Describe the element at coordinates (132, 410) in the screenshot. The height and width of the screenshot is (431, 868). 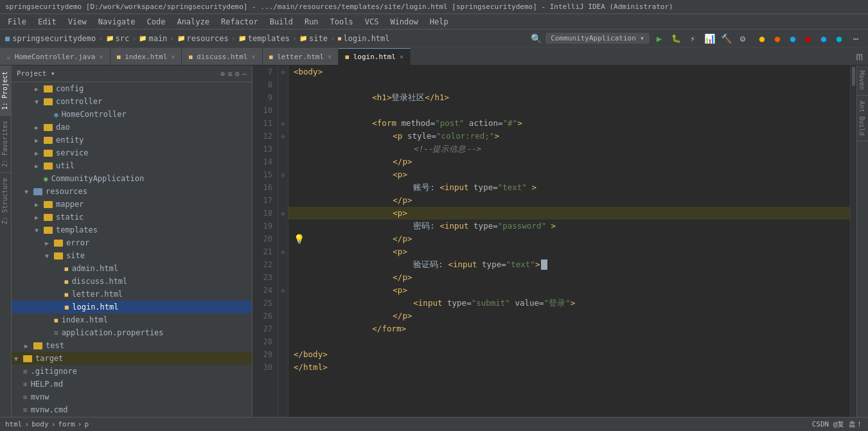
I see `tree-mvnwcmd: ≡ mvnw.cmd` at that location.